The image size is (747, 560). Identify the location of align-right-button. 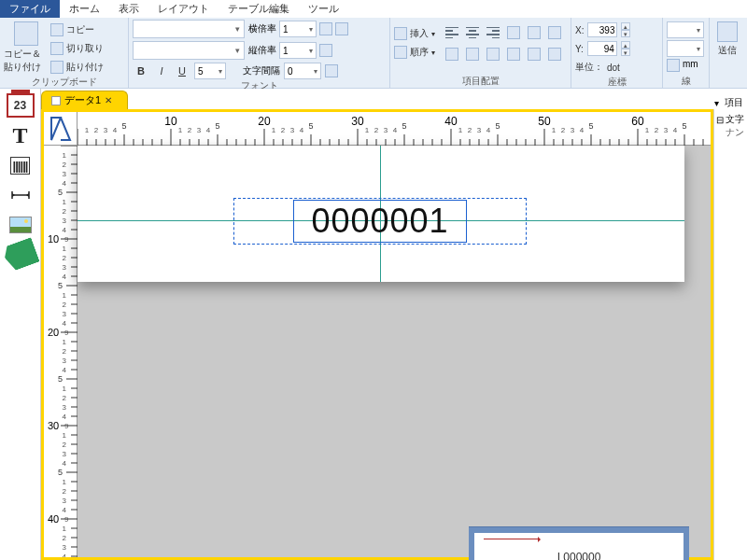
(493, 33).